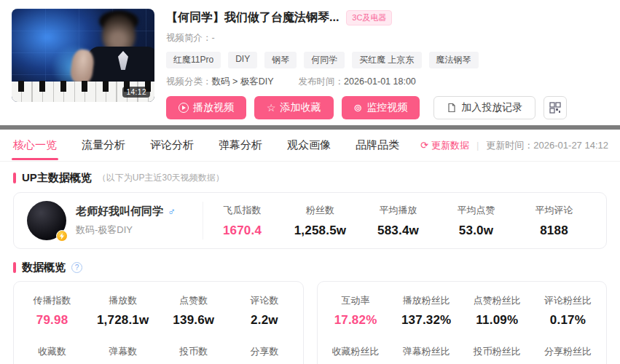 The image size is (620, 364). Describe the element at coordinates (57, 178) in the screenshot. I see `up-section-title: UP主数据概览` at that location.